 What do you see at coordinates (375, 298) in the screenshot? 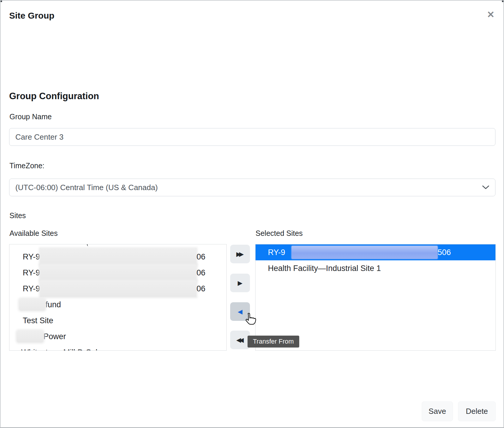
I see `selected-sites-listbox: RY-9506Health Facility—Industrial Site 1` at bounding box center [375, 298].